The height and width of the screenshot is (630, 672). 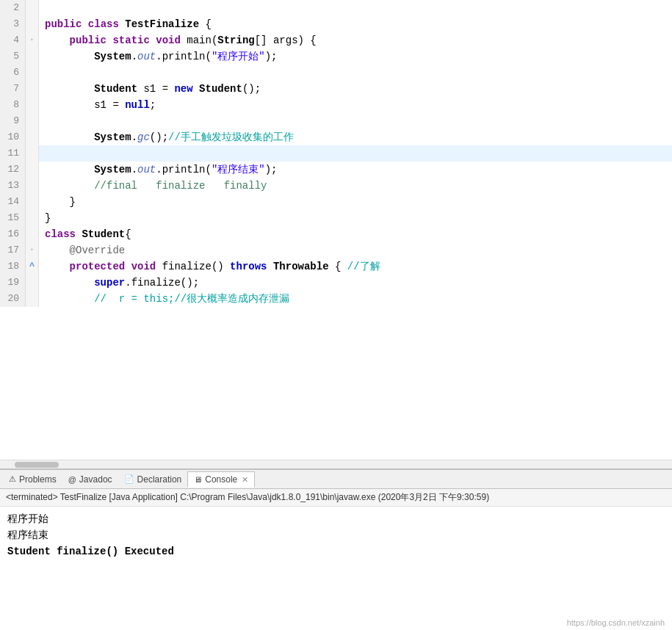 I want to click on code-line-6: 6, so click(x=336, y=73).